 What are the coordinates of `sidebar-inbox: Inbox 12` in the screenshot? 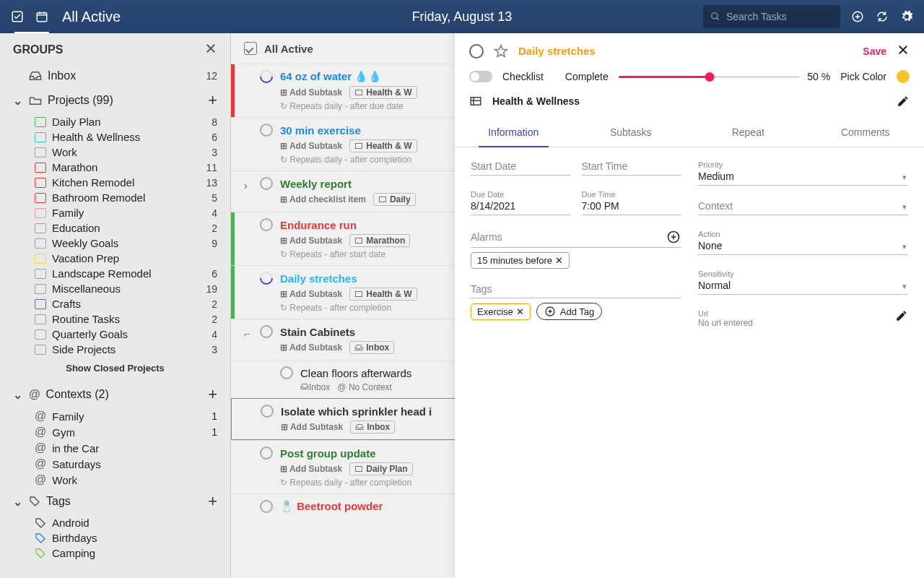 It's located at (116, 76).